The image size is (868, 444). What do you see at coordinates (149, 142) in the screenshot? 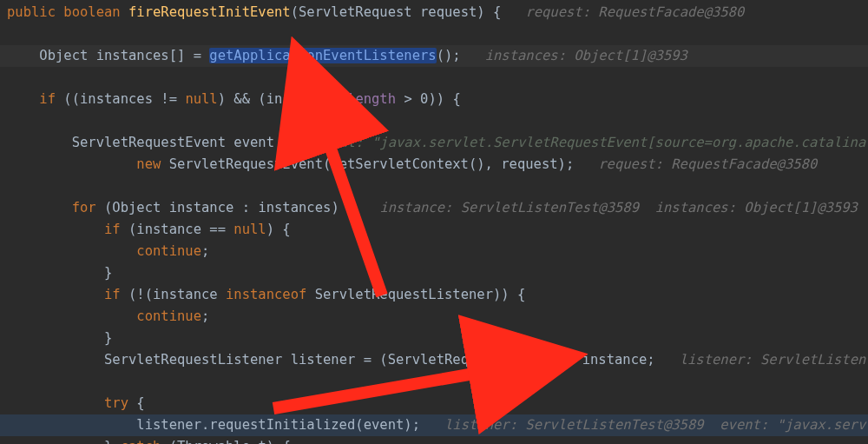
I see `type: ServletRequestEvent` at bounding box center [149, 142].